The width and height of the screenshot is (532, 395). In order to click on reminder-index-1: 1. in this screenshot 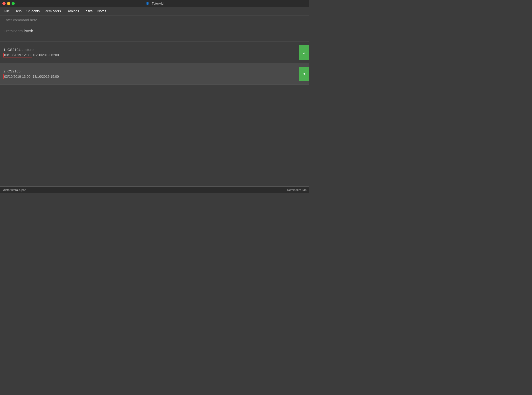, I will do `click(5, 50)`.